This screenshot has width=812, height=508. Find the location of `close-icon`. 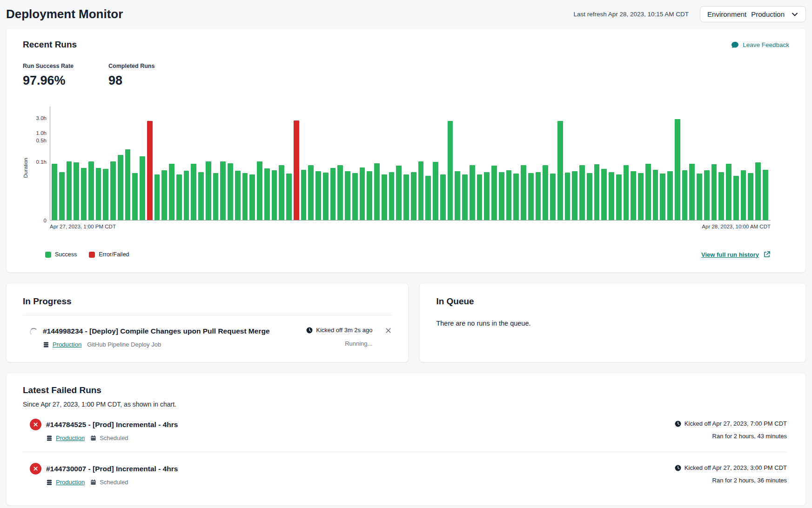

close-icon is located at coordinates (388, 330).